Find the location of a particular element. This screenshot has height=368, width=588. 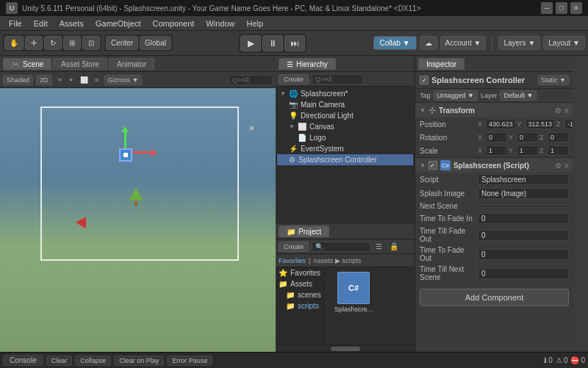

scale-tool-button: ⊞ is located at coordinates (72, 43).